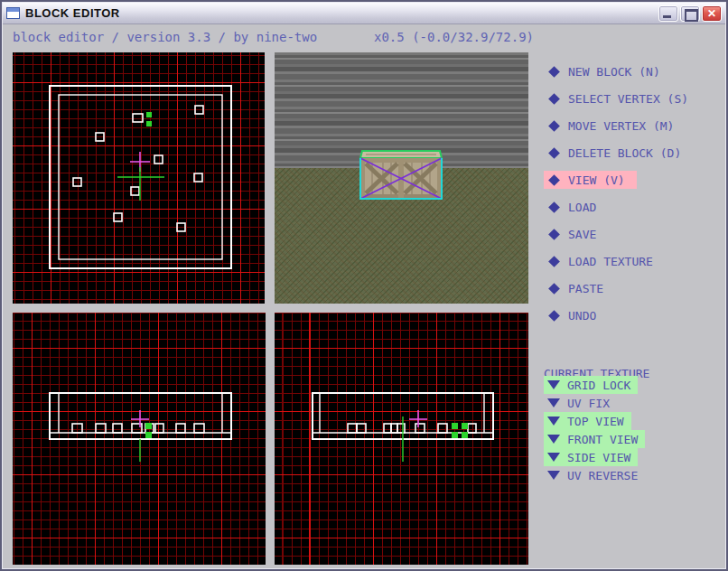  Describe the element at coordinates (72, 13) in the screenshot. I see `window-title: BLOCK EDITOR` at that location.